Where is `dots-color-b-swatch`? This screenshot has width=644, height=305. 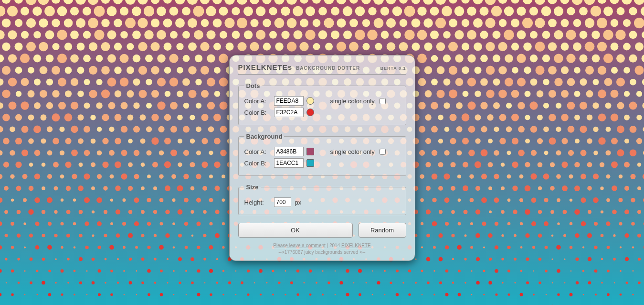 dots-color-b-swatch is located at coordinates (310, 112).